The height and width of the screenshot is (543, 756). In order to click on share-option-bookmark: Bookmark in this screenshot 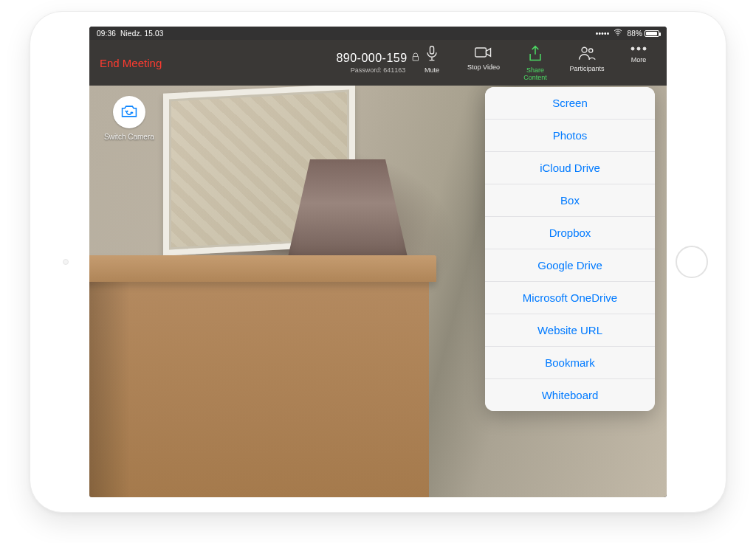, I will do `click(570, 363)`.